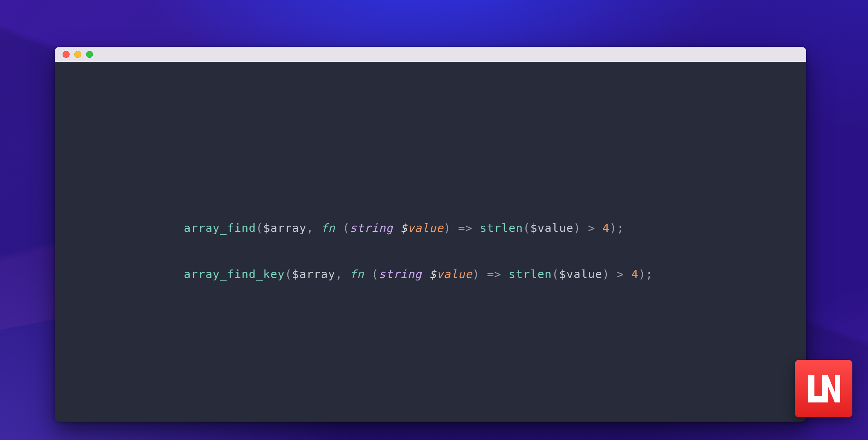 The height and width of the screenshot is (440, 868). Describe the element at coordinates (220, 228) in the screenshot. I see `token-function: array_find` at that location.